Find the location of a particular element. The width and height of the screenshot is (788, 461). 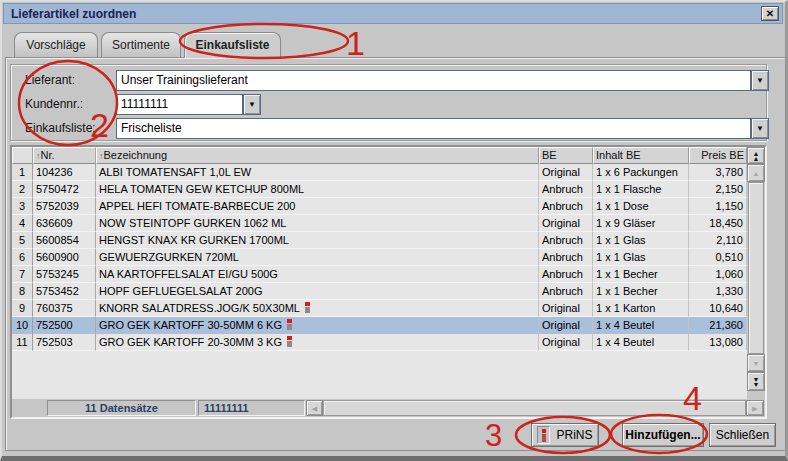

prins-button-label: PRiNS is located at coordinates (574, 435).